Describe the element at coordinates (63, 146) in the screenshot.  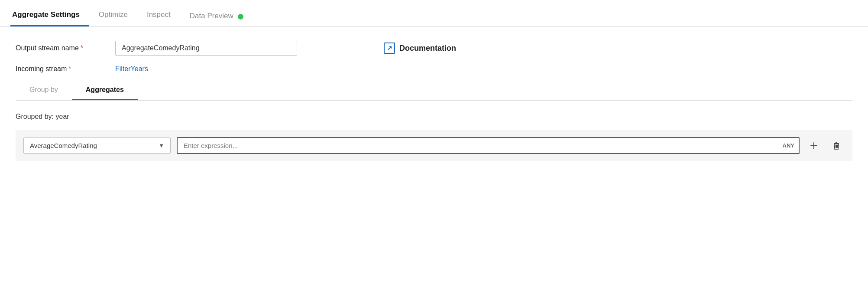
I see `column-dropdown-value: AverageComedyRating` at that location.